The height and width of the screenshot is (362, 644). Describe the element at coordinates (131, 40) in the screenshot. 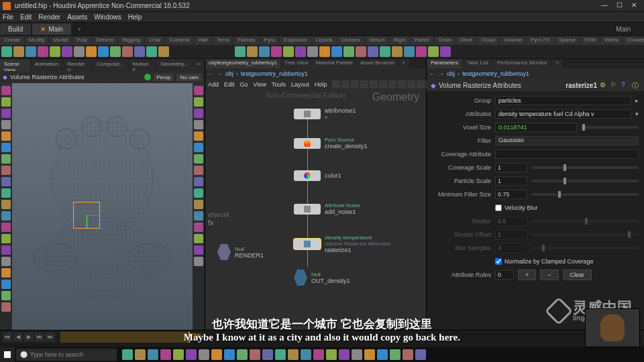

I see `shelf-tab: Rigging` at that location.